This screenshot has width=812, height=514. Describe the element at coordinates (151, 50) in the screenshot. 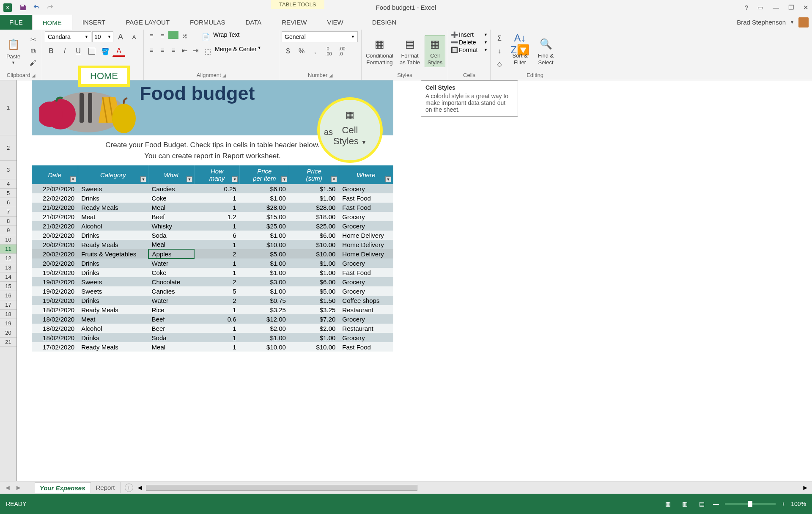

I see `align-left-icon: ≡` at that location.